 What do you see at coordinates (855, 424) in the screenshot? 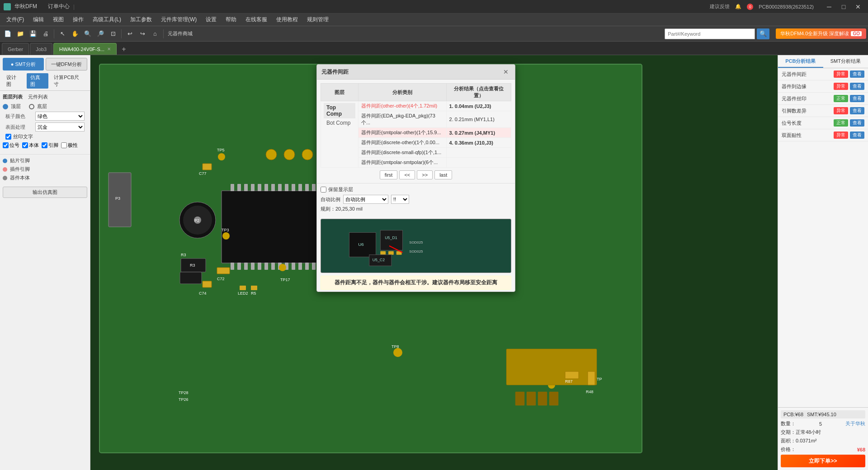
I see `about-link: 关于华秋` at bounding box center [855, 424].